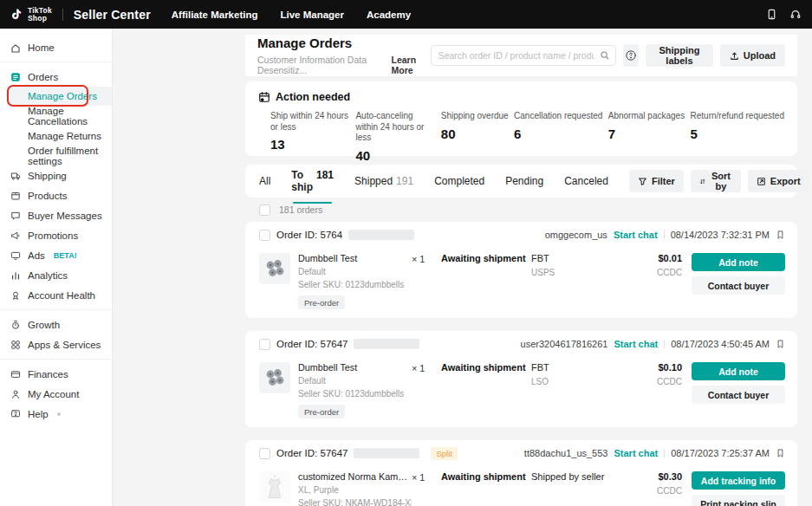  What do you see at coordinates (55, 215) in the screenshot?
I see `sidebar-item-buyer-messages: Buyer Messages` at bounding box center [55, 215].